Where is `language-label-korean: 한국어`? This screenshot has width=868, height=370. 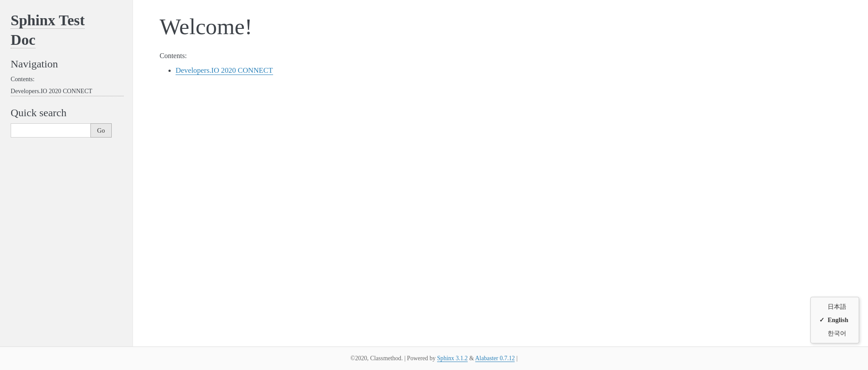
language-label-korean: 한국어 is located at coordinates (837, 334).